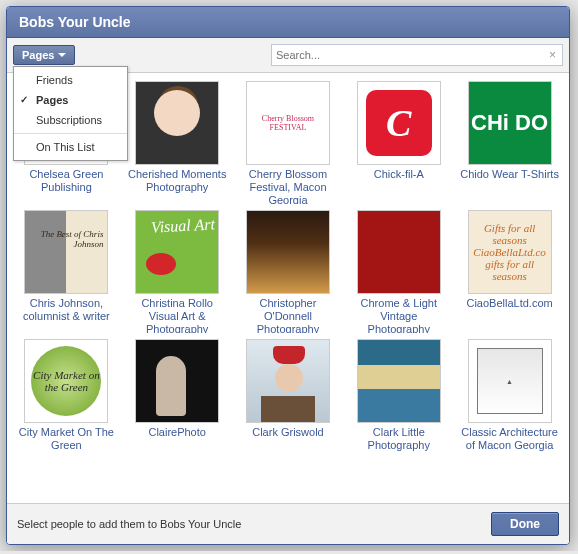 The height and width of the screenshot is (554, 578). I want to click on page-thumbnail: Visual Art, so click(177, 252).